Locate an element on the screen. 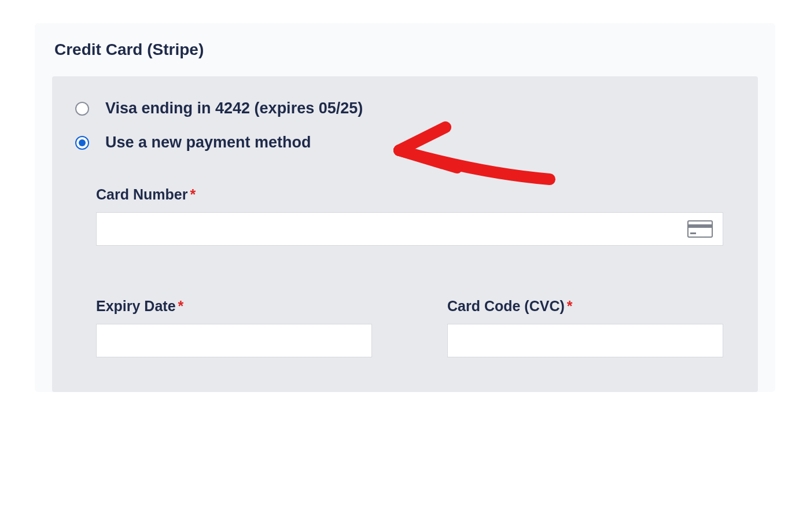  cvc-input is located at coordinates (586, 341).